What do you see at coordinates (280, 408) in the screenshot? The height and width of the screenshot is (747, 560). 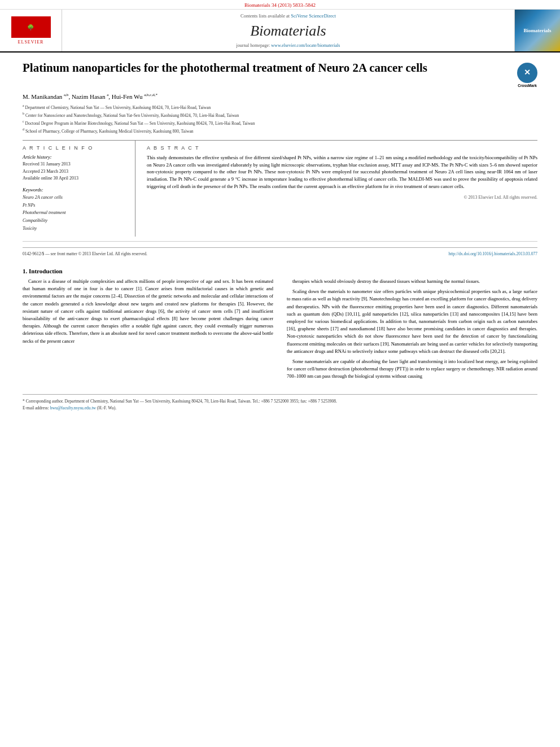 I see `email-line: E-mail address: hwu@faculty.nsysu.edu.tw…` at bounding box center [280, 408].